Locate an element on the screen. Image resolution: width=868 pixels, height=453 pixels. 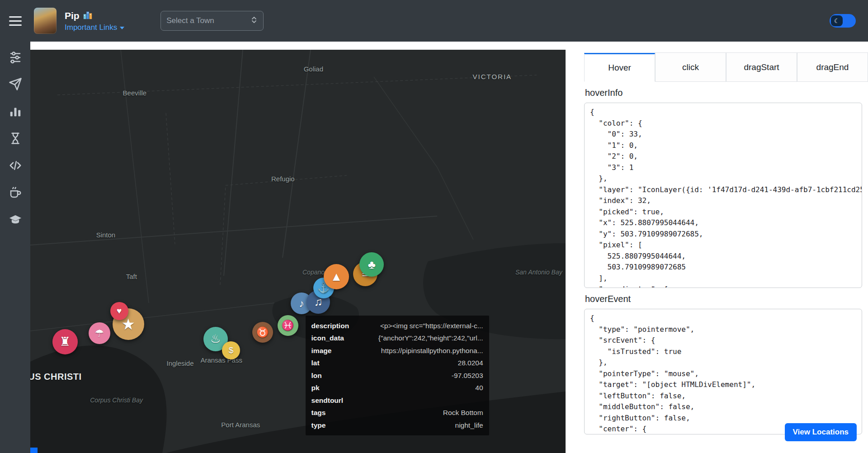
map-label: Corpus Christi Bay is located at coordinates (117, 400).